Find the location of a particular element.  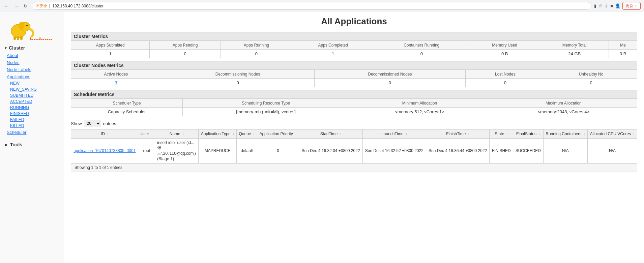

th-queue: Queue ↕ is located at coordinates (247, 134).